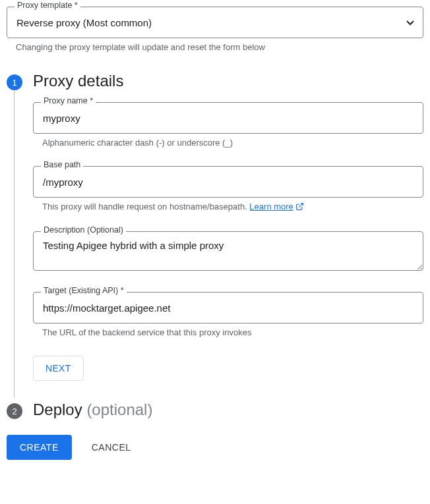  Describe the element at coordinates (219, 47) in the screenshot. I see `proxy-template-helper: Changing the proxy template will update …` at that location.